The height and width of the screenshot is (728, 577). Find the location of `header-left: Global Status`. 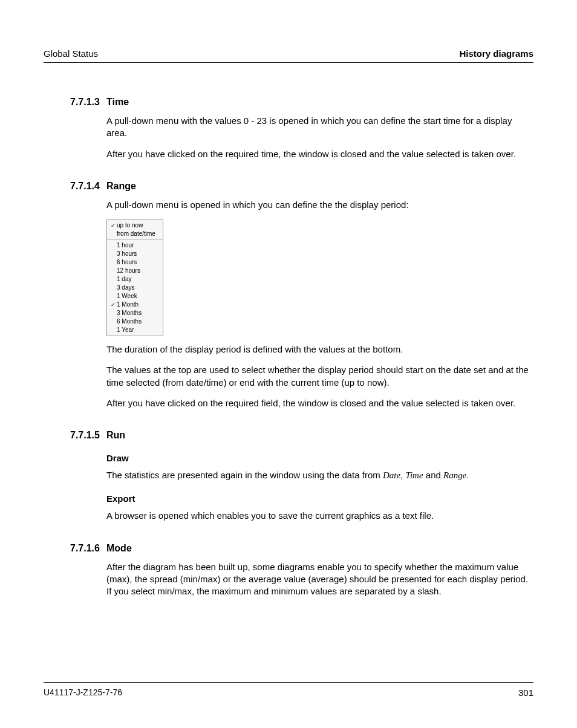

header-left: Global Status is located at coordinates (71, 53).